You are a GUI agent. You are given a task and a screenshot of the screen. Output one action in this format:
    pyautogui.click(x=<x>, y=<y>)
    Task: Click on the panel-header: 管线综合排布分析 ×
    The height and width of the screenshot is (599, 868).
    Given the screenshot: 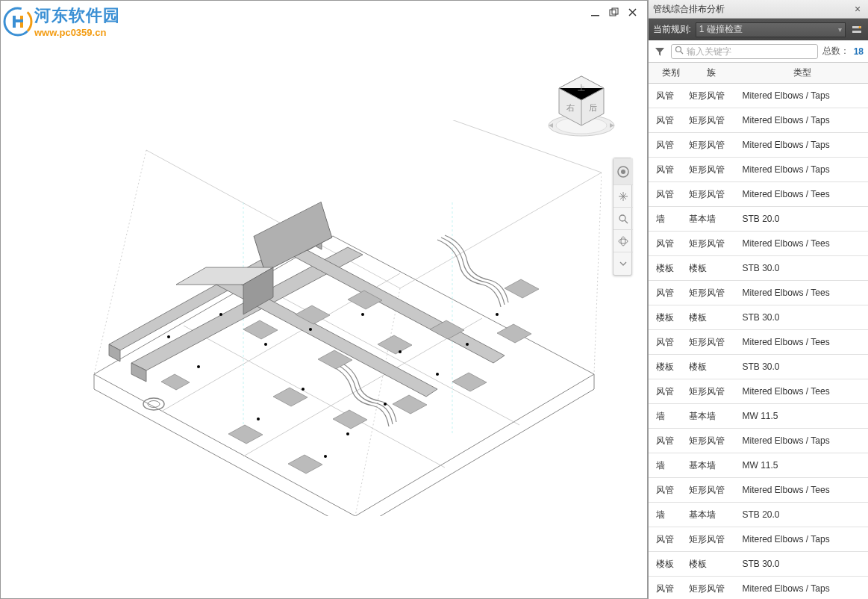 What is the action you would take?
    pyautogui.click(x=758, y=9)
    